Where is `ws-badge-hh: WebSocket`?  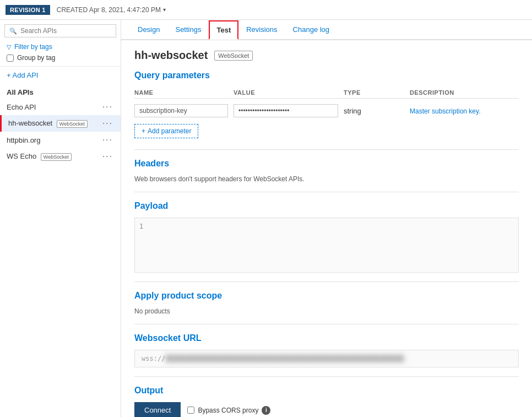 ws-badge-hh: WebSocket is located at coordinates (72, 124).